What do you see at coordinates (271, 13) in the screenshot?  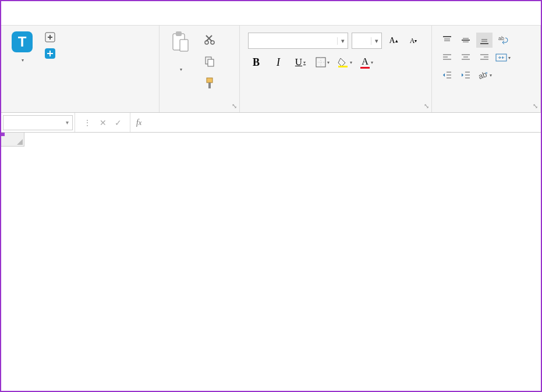 I see `ribbon-tabs` at bounding box center [271, 13].